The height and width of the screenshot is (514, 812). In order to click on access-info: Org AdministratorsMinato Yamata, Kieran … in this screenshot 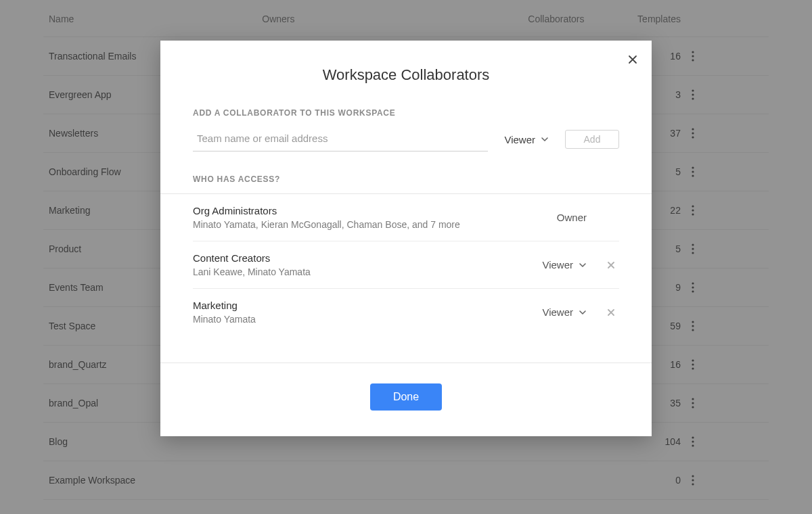, I will do `click(375, 218)`.